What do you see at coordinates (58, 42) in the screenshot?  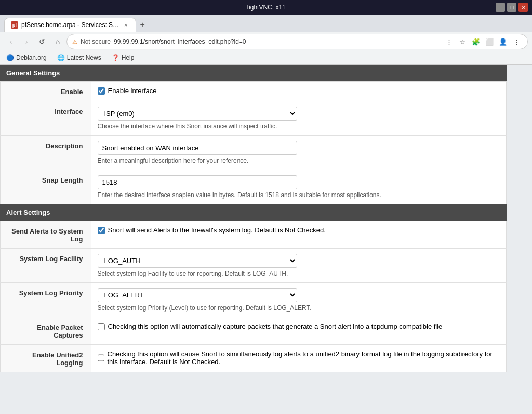 I see `home-button: ⌂` at bounding box center [58, 42].